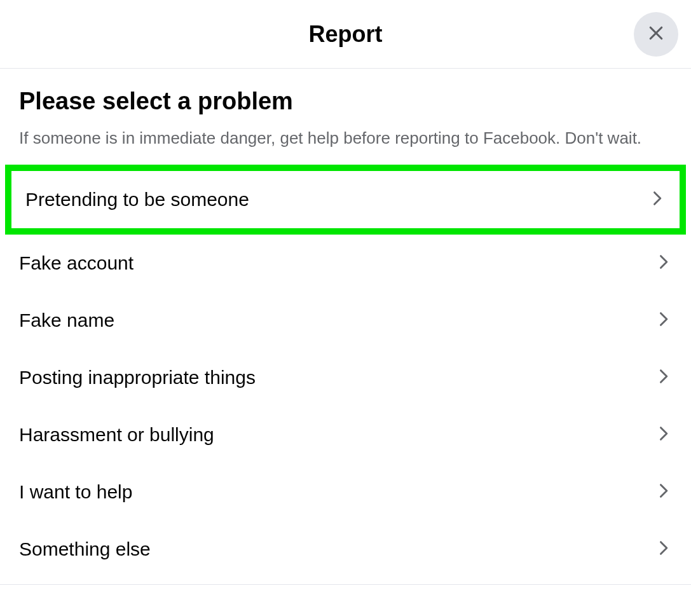  I want to click on option-label: Pretending to be someone, so click(137, 200).